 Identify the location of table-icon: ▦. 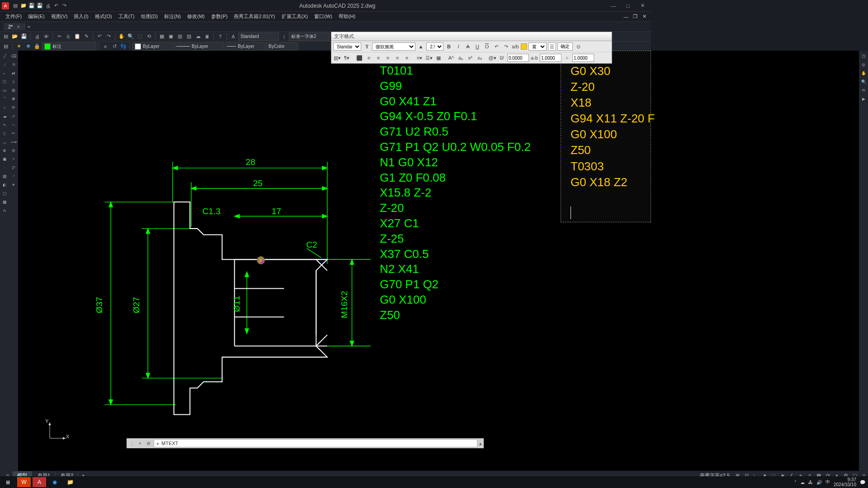
(5, 202).